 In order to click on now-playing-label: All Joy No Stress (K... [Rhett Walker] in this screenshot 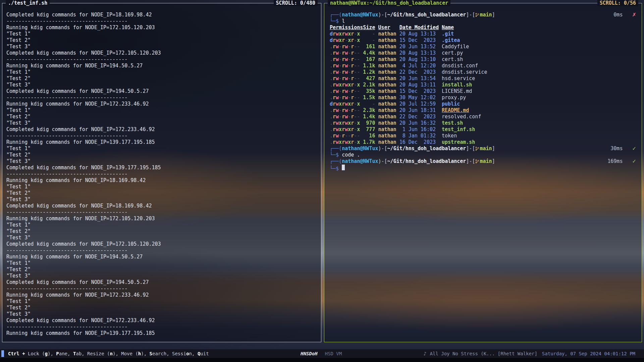, I will do `click(484, 354)`.